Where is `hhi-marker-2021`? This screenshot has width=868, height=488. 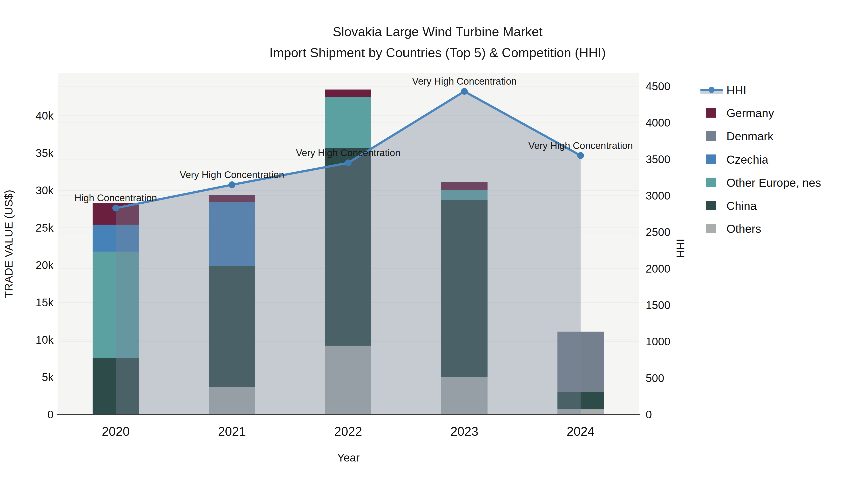 hhi-marker-2021 is located at coordinates (232, 185).